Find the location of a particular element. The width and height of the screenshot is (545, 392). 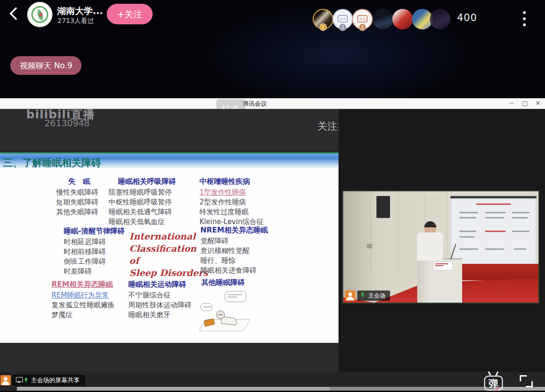

slide-group-insomnia: 失 眠 慢性失眠障碍 短期失眠障碍 其他失眠障碍 is located at coordinates (77, 197).